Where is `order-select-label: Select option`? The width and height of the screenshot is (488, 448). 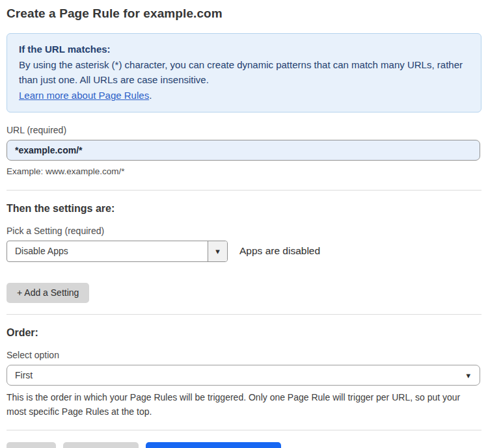
order-select-label: Select option is located at coordinates (244, 355).